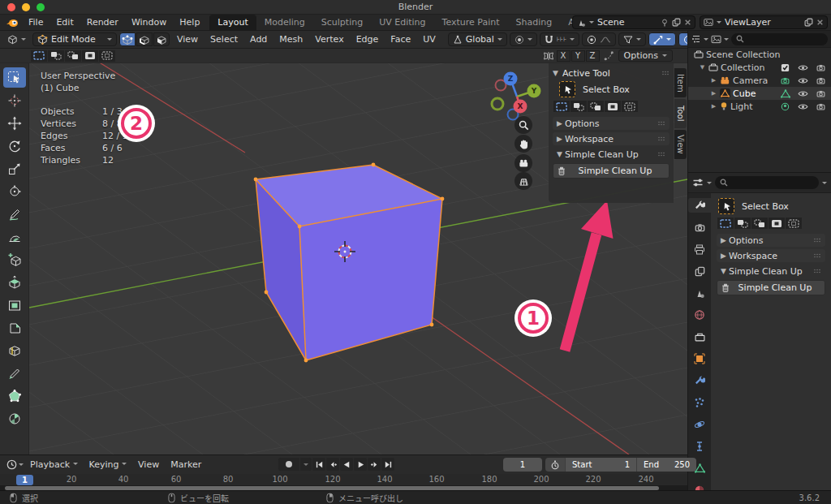 This screenshot has height=504, width=831. Describe the element at coordinates (333, 464) in the screenshot. I see `previous-keyframe-button` at that location.